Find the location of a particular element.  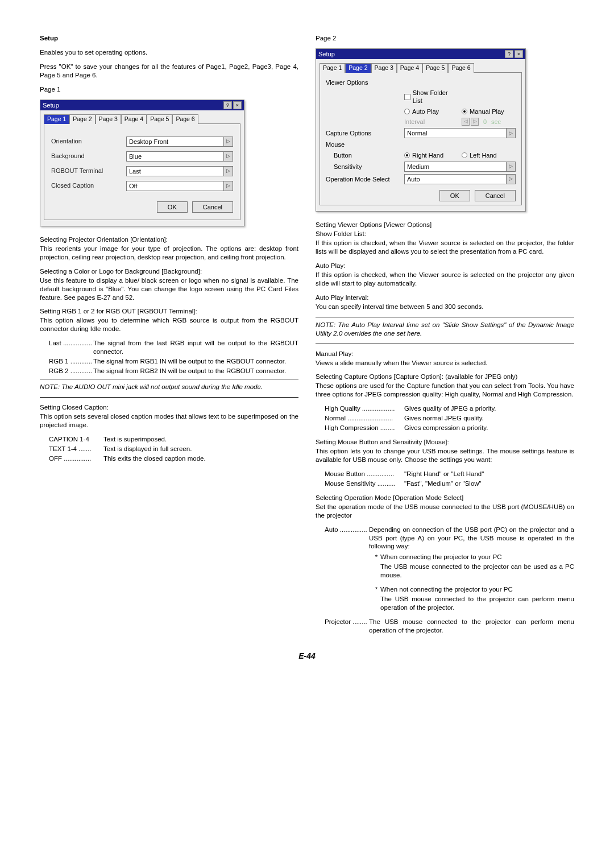

page2-dialog: Setup ? × Page 1 Page 2 Page 3 Page 4 Pa… is located at coordinates (421, 130).